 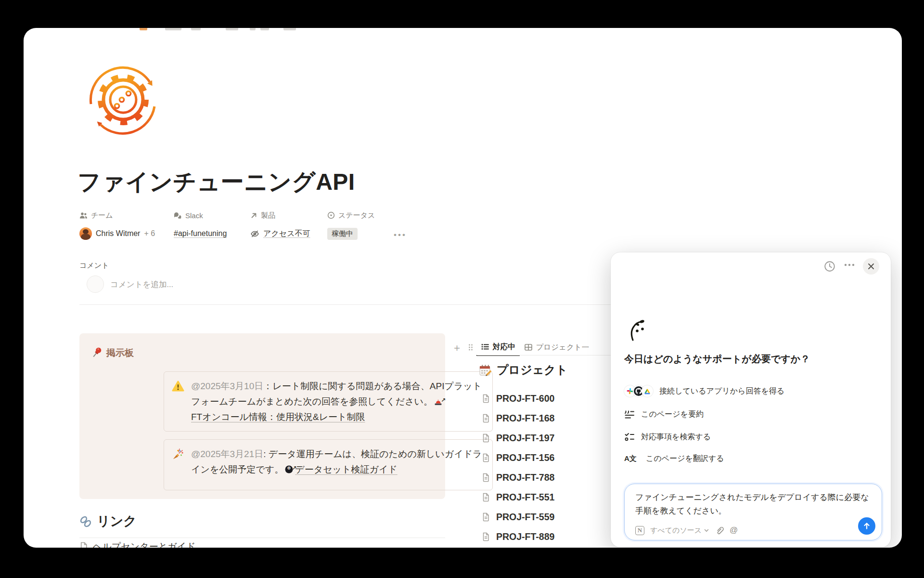 What do you see at coordinates (278, 417) in the screenshot?
I see `oncall-link: FTオンコール情報：使用状況&レート制限` at bounding box center [278, 417].